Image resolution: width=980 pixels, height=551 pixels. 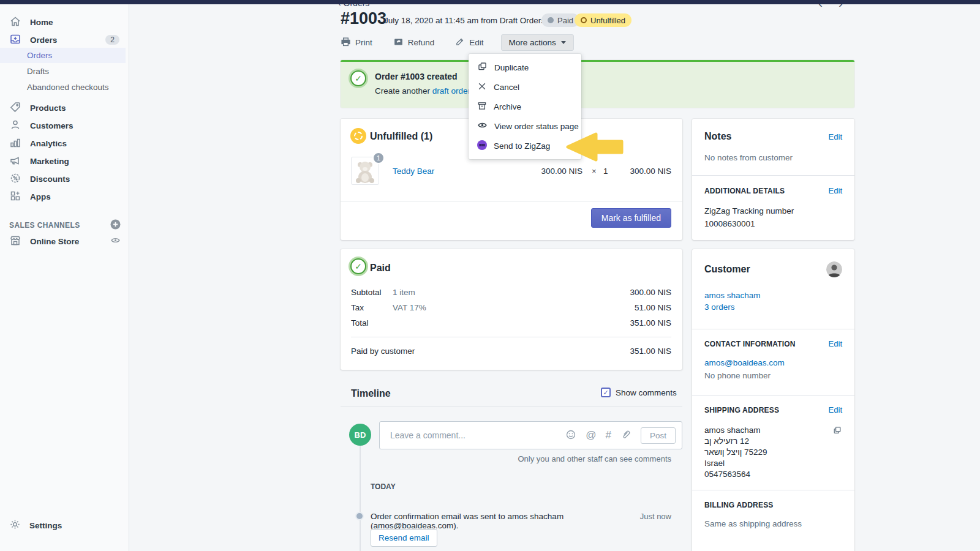 What do you see at coordinates (603, 20) in the screenshot?
I see `fulfillment-status-badge: Unfulfilled` at bounding box center [603, 20].